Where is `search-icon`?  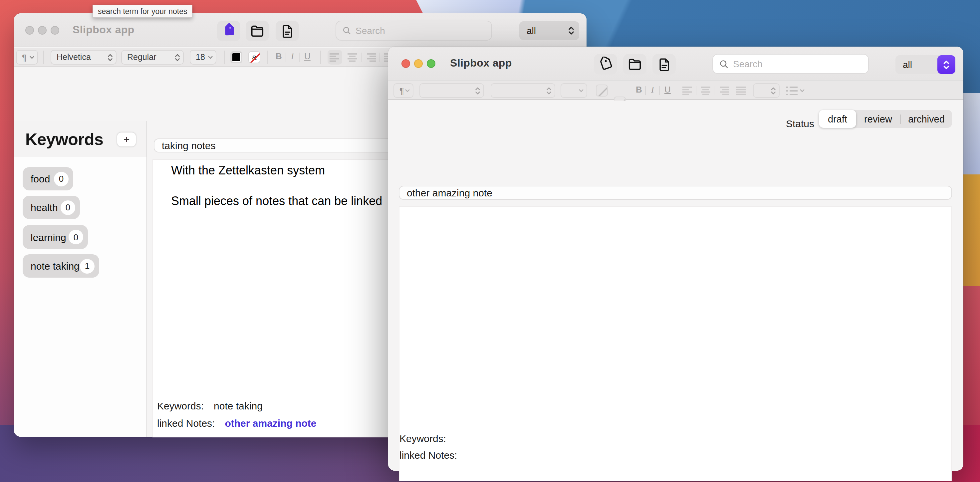 search-icon is located at coordinates (724, 64).